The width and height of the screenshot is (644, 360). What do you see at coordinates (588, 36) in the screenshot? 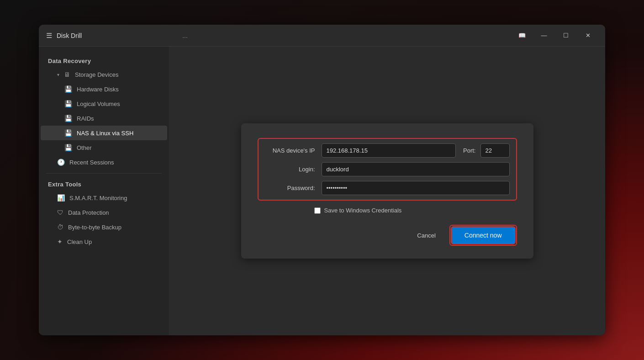
I see `close-icon: ✕` at bounding box center [588, 36].